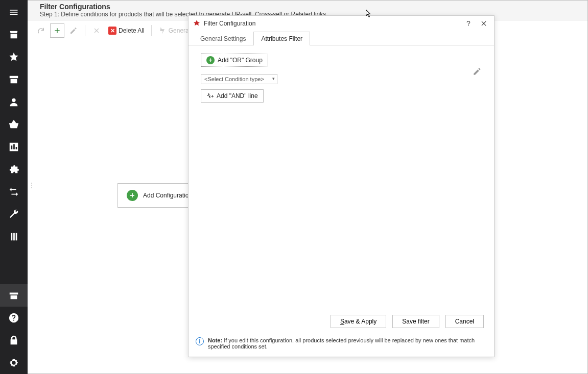  I want to click on modal-tabs: General Settings Attributes Filter, so click(341, 38).